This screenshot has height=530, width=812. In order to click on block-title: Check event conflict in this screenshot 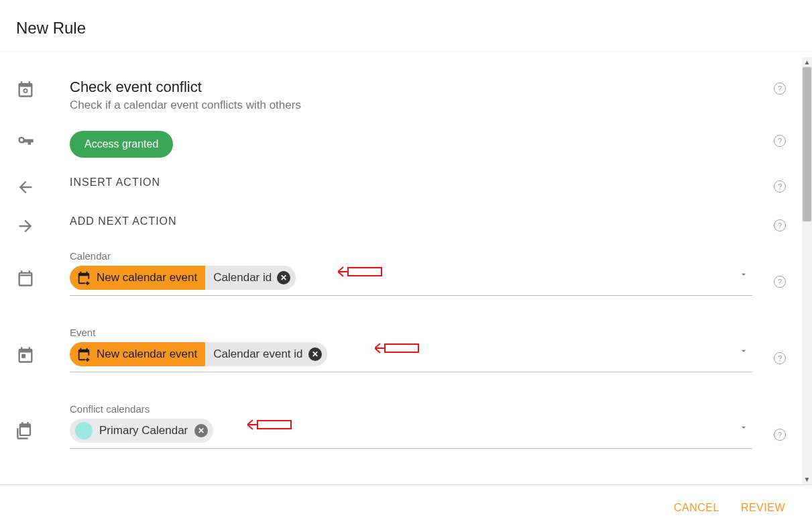, I will do `click(411, 87)`.